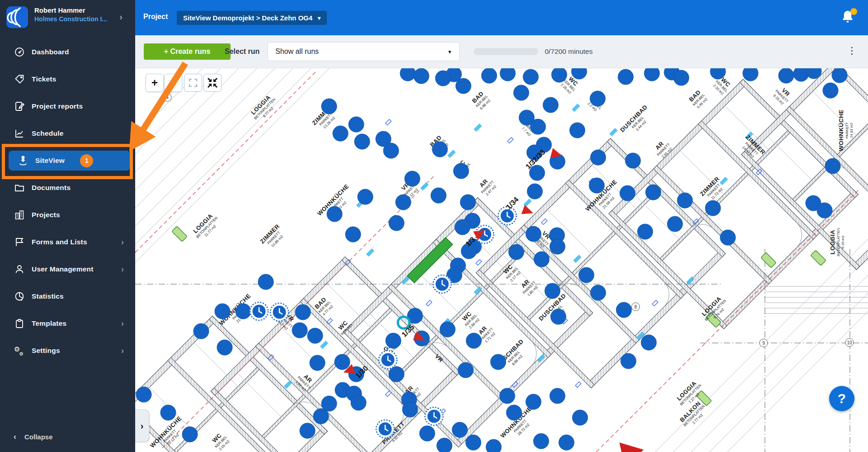 The image size is (868, 452). What do you see at coordinates (273, 237) in the screenshot?
I see `svg-text: ZIMMERPARKETT10.85 m2` at bounding box center [273, 237].